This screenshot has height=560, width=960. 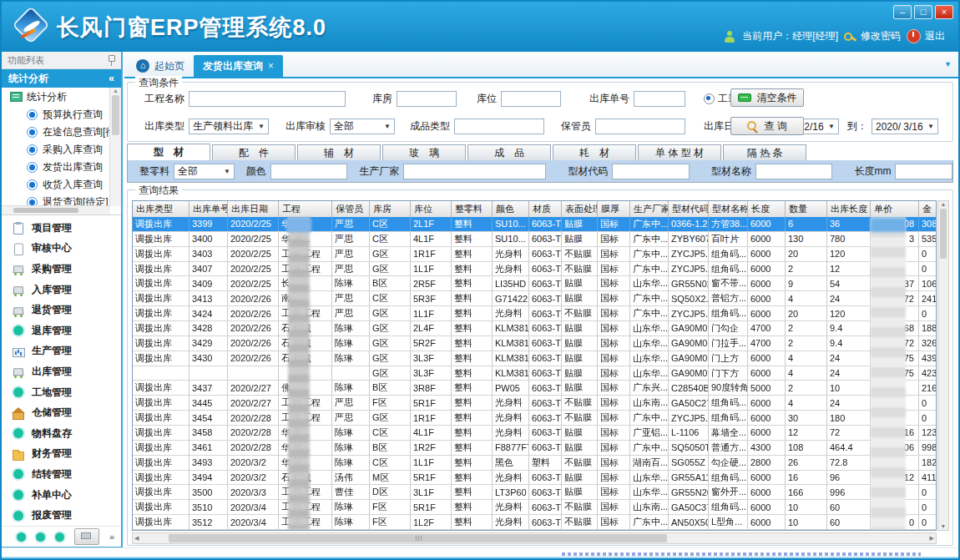 I want to click on date-to-select: 2020/ 3/16▼, so click(x=905, y=127).